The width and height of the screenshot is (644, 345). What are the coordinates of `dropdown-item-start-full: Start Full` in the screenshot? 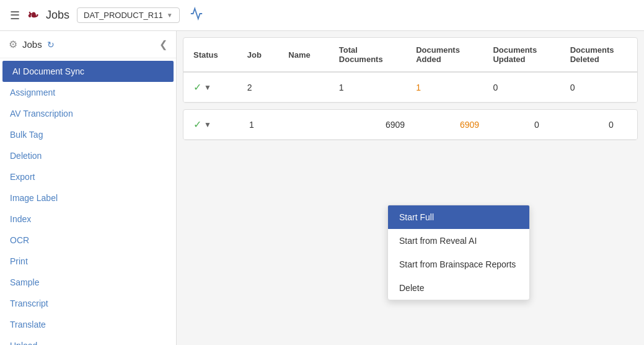 It's located at (459, 217).